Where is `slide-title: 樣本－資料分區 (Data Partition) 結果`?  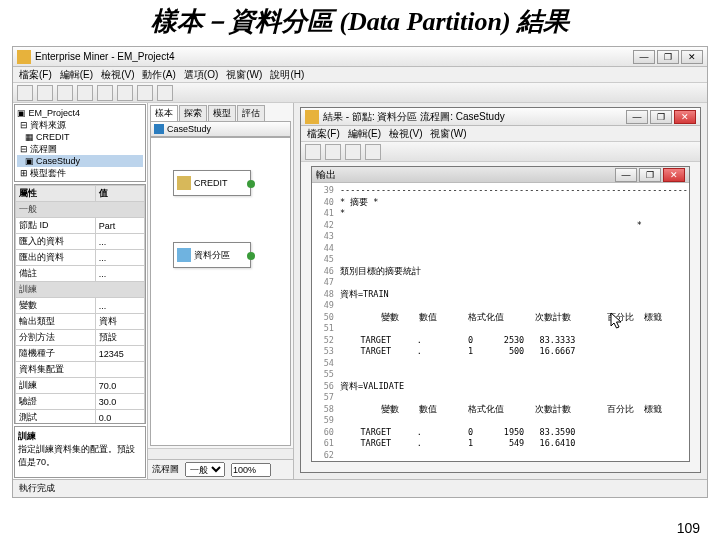 slide-title: 樣本－資料分區 (Data Partition) 結果 is located at coordinates (360, 20).